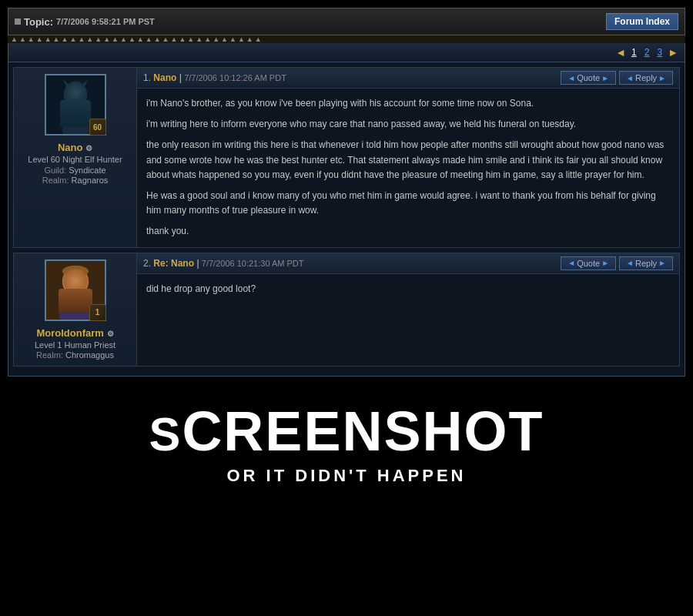 This screenshot has height=616, width=693. Describe the element at coordinates (630, 79) in the screenshot. I see `reply-arrow-icon: ◄` at that location.